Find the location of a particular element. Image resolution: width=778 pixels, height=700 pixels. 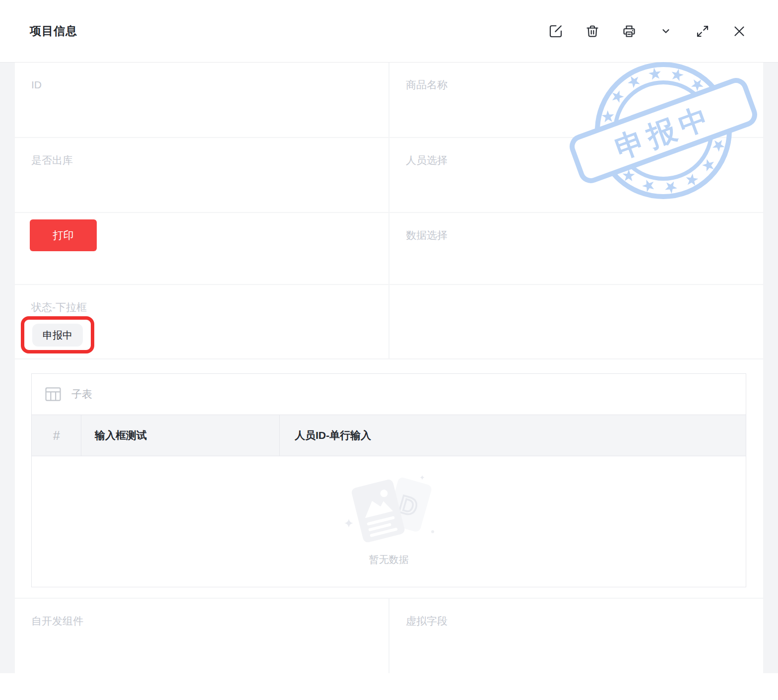

table-icon is located at coordinates (53, 394).